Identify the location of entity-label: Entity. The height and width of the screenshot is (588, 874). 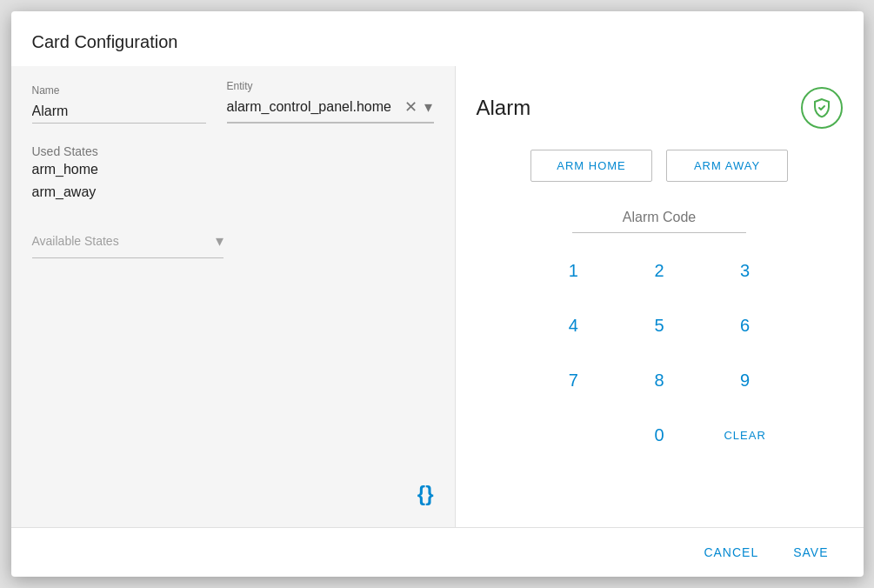
(330, 86).